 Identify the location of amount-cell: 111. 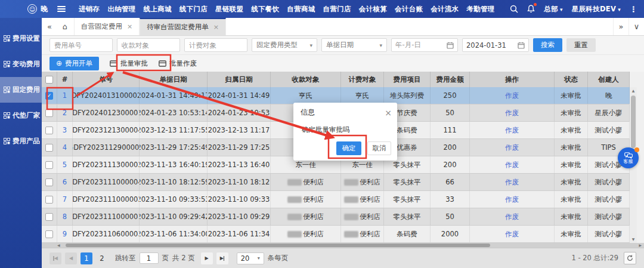
(450, 130).